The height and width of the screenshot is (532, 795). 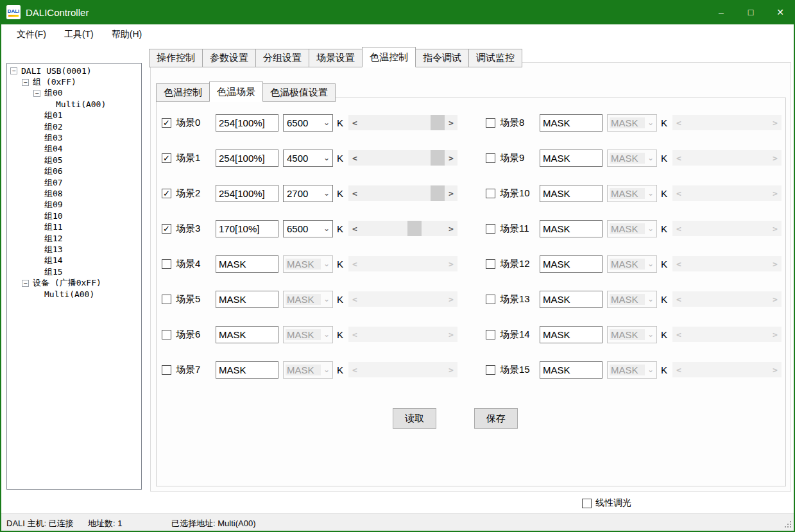 I want to click on cct-combo: 2700 ⌄, so click(x=308, y=194).